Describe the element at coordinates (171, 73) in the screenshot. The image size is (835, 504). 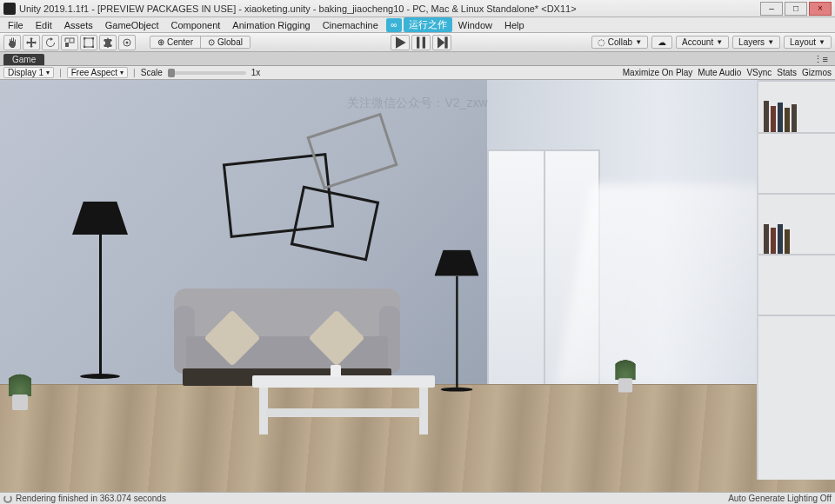
I see `slider-thumb` at that location.